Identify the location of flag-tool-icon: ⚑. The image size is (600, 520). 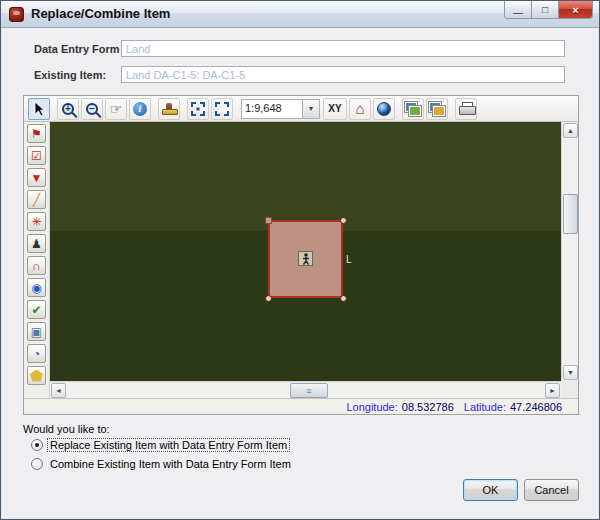
(36, 134).